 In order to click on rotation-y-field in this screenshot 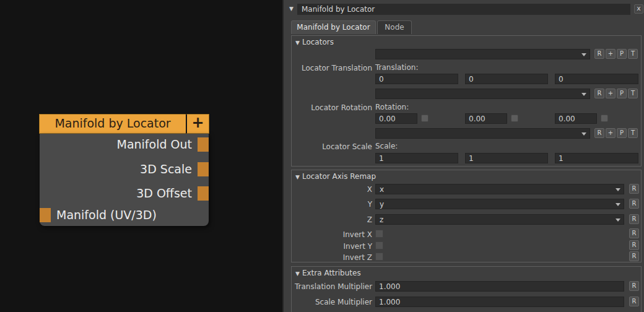, I will do `click(486, 119)`.